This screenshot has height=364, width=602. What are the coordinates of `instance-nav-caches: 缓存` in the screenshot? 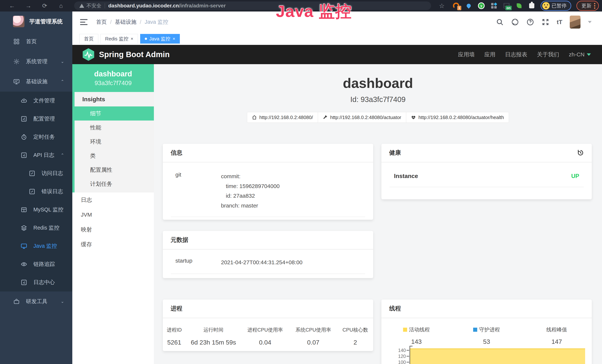 It's located at (113, 244).